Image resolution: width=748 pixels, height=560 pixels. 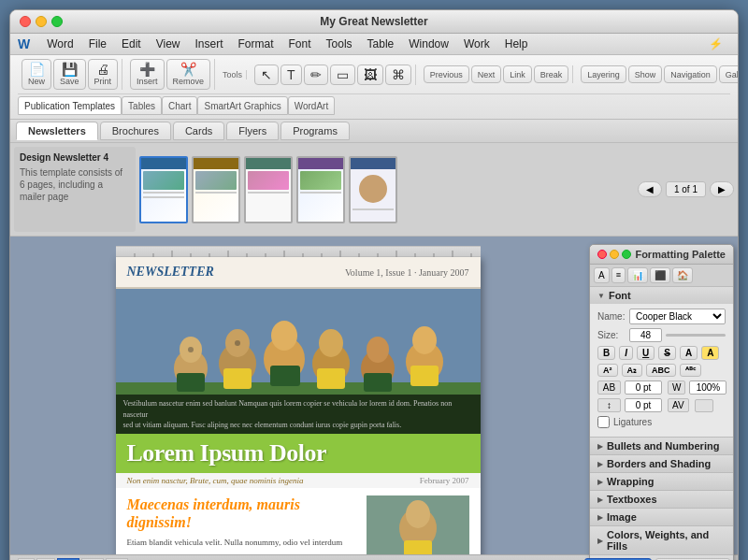 I want to click on gallery-button: Gallery, so click(x=729, y=75).